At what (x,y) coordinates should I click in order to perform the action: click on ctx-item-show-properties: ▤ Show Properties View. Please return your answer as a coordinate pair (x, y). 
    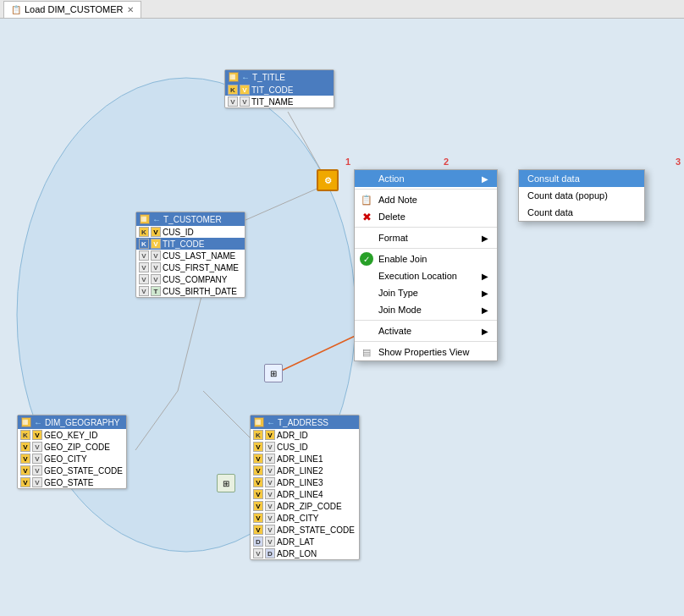
    Looking at the image, I should click on (426, 352).